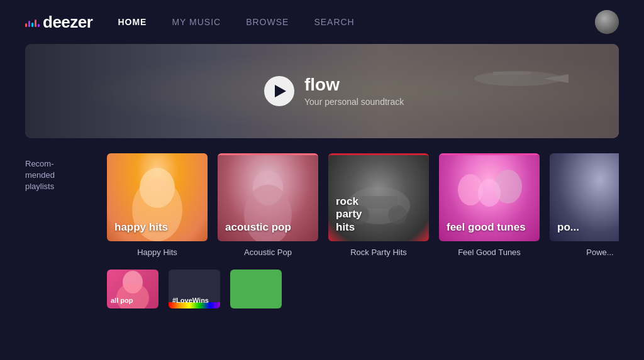  What do you see at coordinates (191, 300) in the screenshot?
I see `mini-cover-text-lovewins: #LoveWins` at bounding box center [191, 300].